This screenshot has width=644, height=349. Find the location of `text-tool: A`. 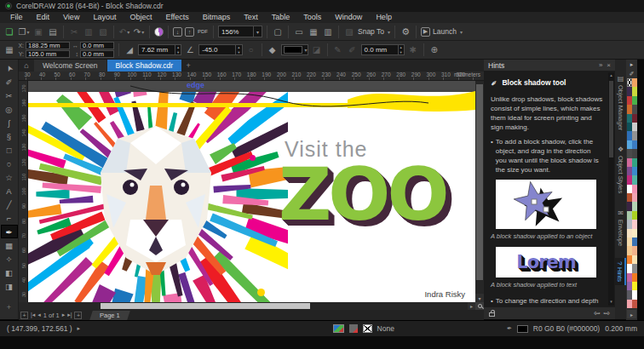

text-tool: A is located at coordinates (9, 191).